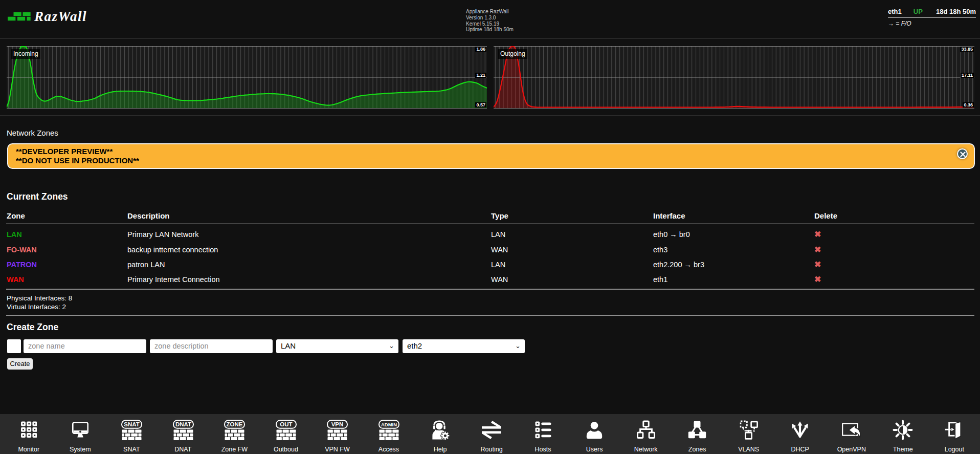  I want to click on svg-text: OUT, so click(286, 424).